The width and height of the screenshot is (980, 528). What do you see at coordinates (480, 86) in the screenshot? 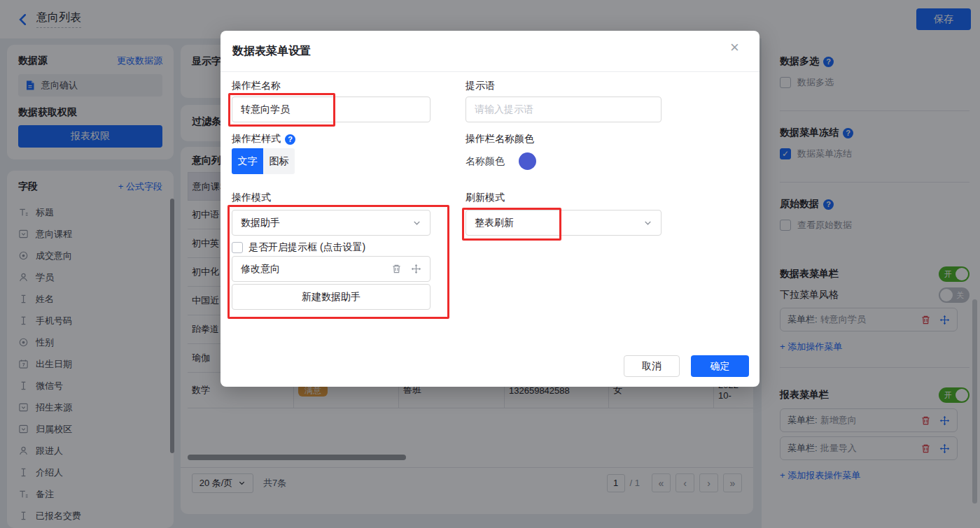
I see `tip-label: 提示语` at bounding box center [480, 86].